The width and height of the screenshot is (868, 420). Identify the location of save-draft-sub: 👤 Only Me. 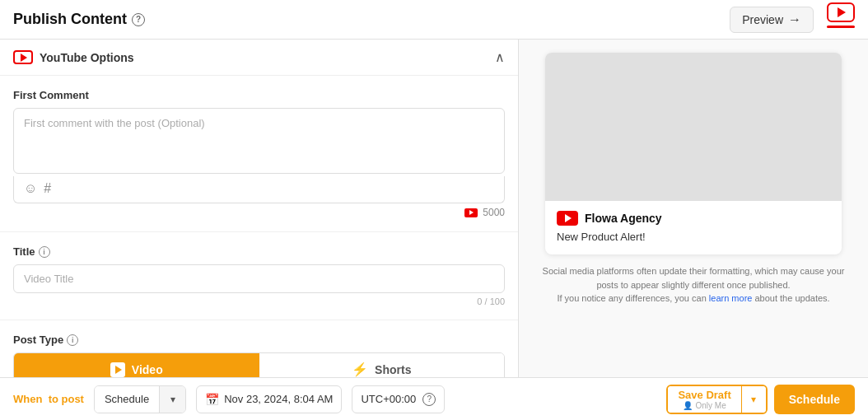
(704, 405).